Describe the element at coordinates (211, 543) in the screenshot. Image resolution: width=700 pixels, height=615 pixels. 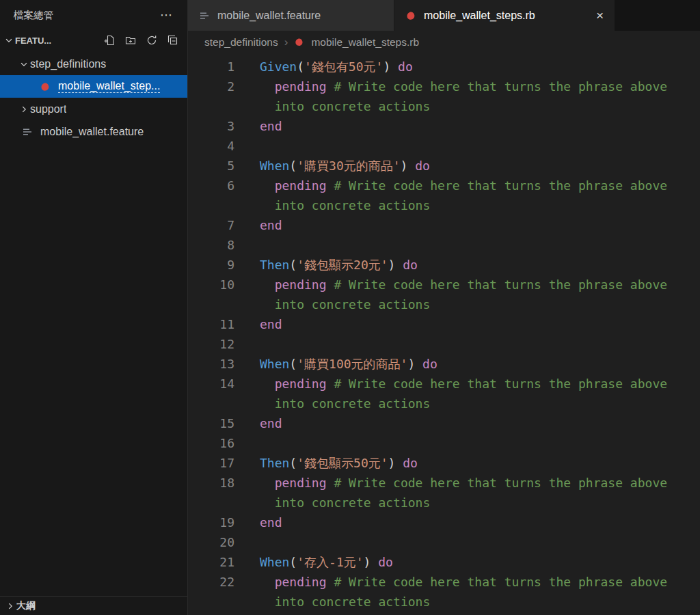
I see `line-number: 20` at that location.